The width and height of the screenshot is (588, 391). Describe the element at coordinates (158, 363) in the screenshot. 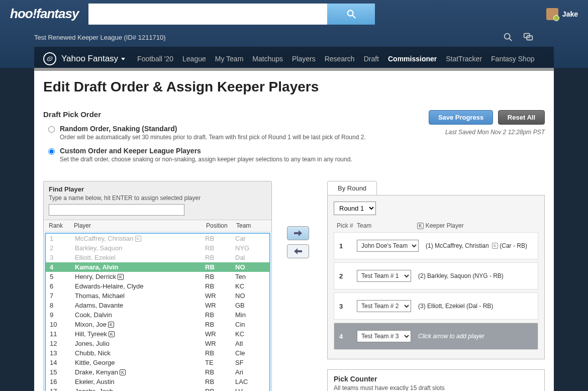

I see `player-row: 14Kittle, GeorgeTESF` at that location.